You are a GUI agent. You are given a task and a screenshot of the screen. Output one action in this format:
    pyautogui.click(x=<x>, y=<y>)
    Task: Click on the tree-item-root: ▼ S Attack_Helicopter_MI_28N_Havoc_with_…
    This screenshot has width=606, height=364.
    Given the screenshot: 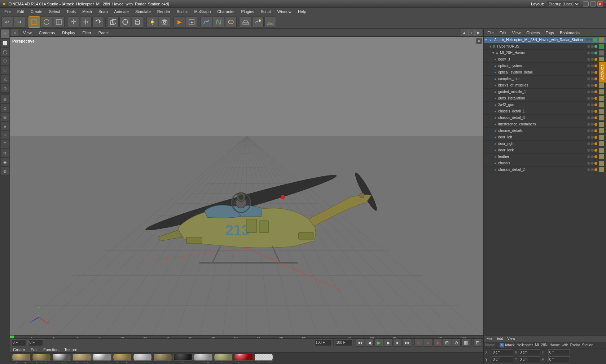 What is the action you would take?
    pyautogui.click(x=545, y=40)
    